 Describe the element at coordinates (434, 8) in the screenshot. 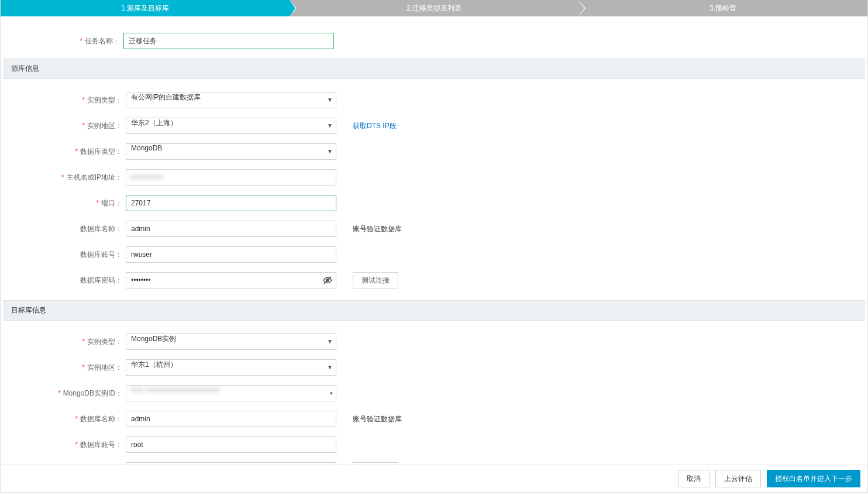

I see `step-label: 2.迁移类型及列表` at that location.